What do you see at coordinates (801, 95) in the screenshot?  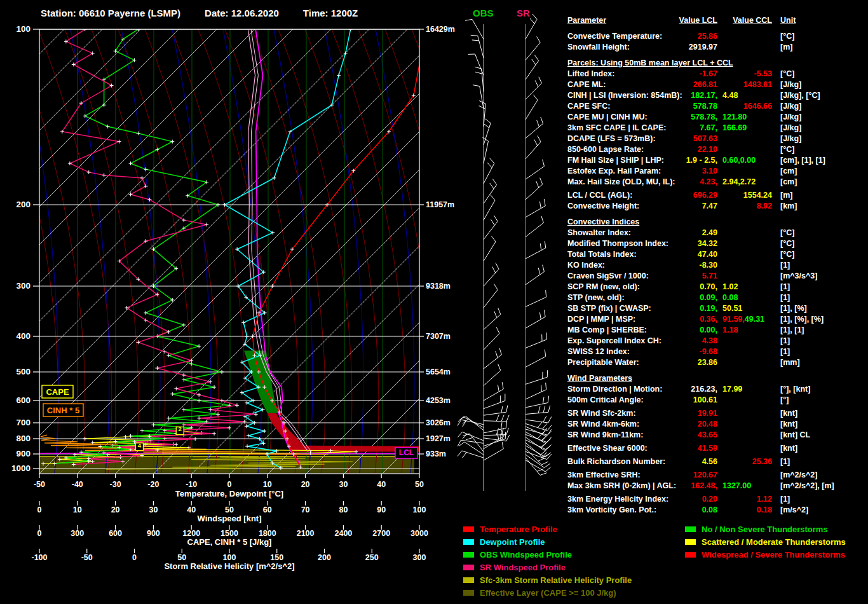 I see `unit-label: [J/kg], [°C]` at bounding box center [801, 95].